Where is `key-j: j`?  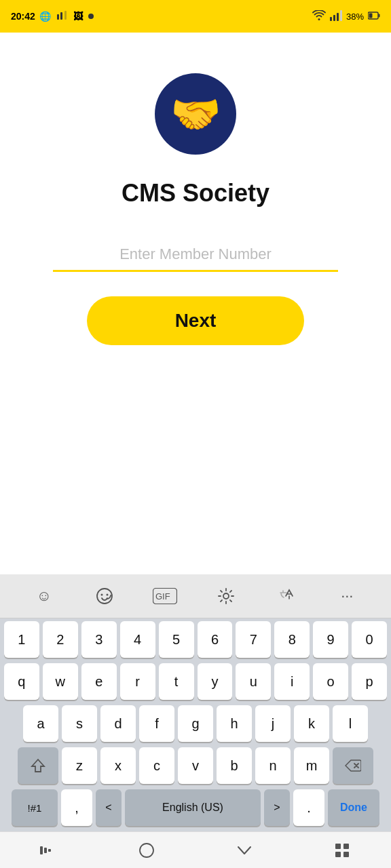
key-j: j is located at coordinates (273, 724).